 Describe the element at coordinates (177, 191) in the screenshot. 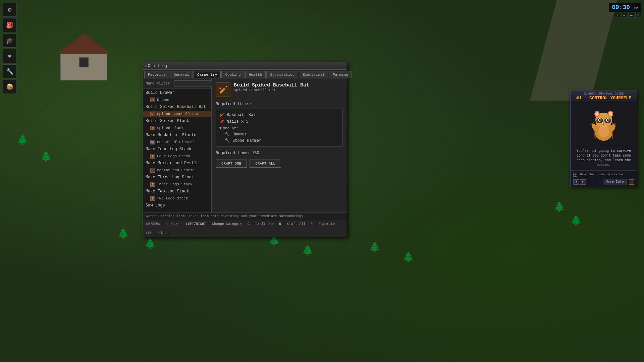

I see `item-category-two-log: Make Two-Log Stack` at that location.